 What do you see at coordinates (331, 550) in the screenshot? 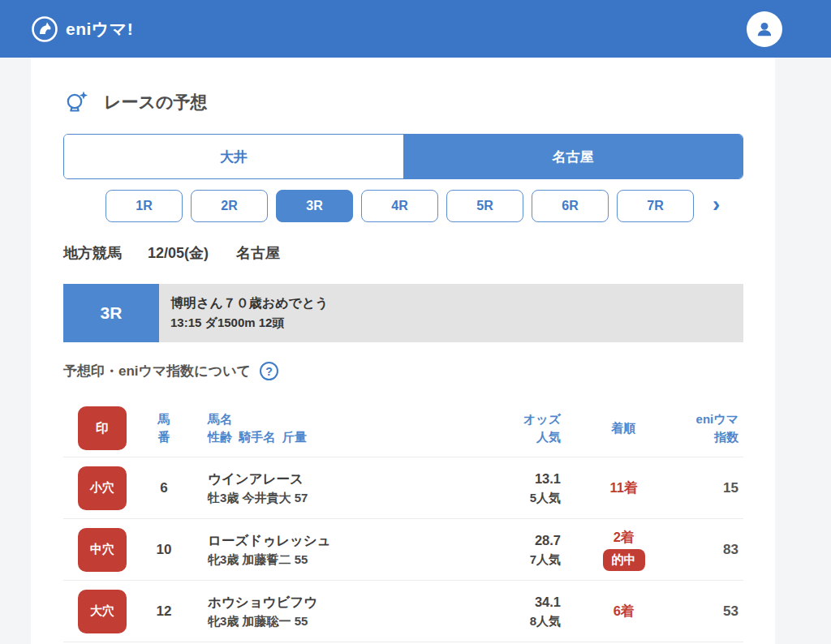
I see `horse-cell: ローズドゥレッシュ 牝3歳 加藤誓二 55` at bounding box center [331, 550].